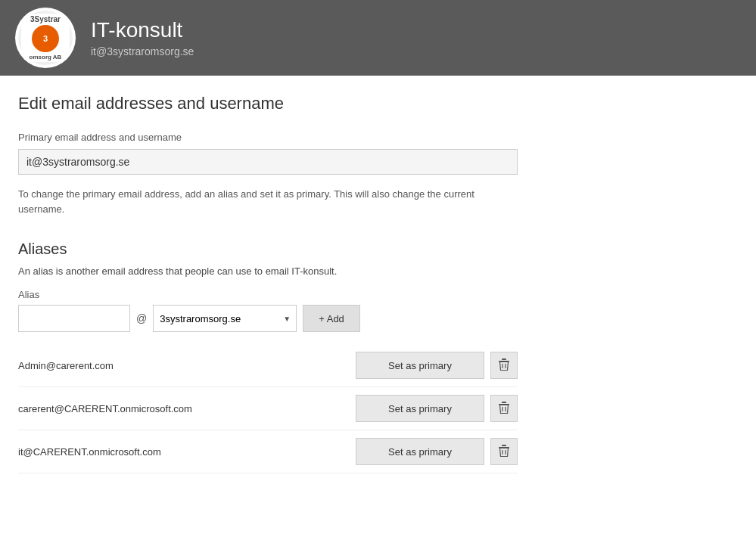  I want to click on avatar: 3Systrar 3 omsorg AB, so click(45, 38).